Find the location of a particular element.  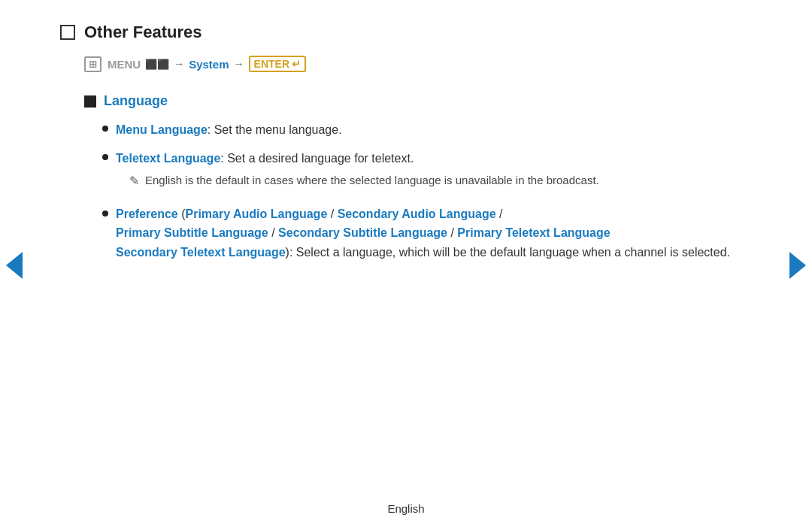

breadcrumb-arrow-1: → is located at coordinates (179, 64).